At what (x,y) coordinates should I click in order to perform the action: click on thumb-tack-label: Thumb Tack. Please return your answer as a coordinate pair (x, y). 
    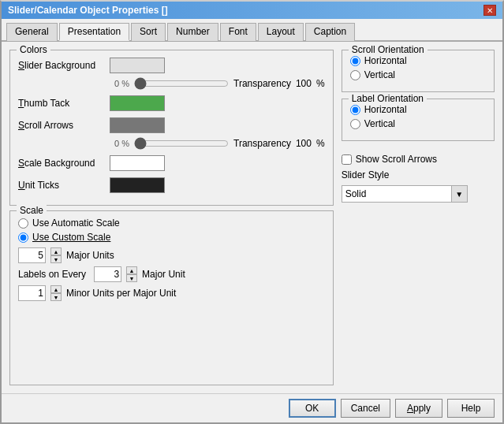
    Looking at the image, I should click on (62, 103).